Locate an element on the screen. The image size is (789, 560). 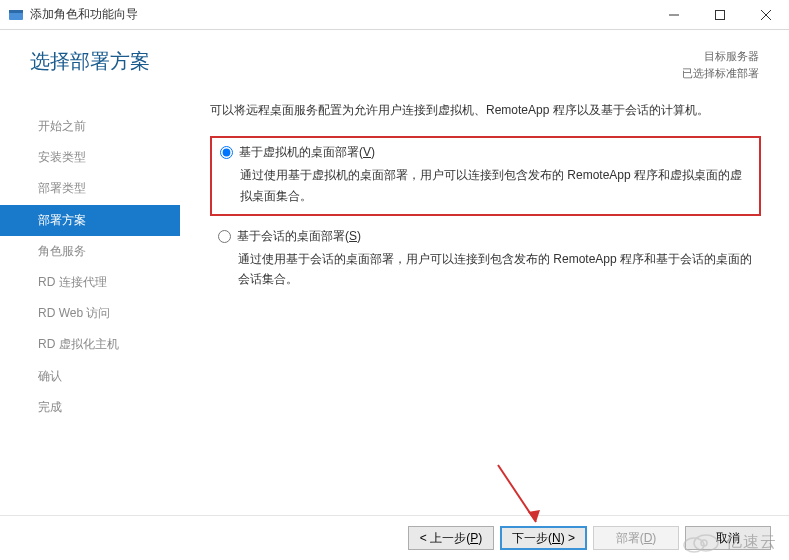
titlebar: 添加角色和功能向导 is located at coordinates (394, 15).